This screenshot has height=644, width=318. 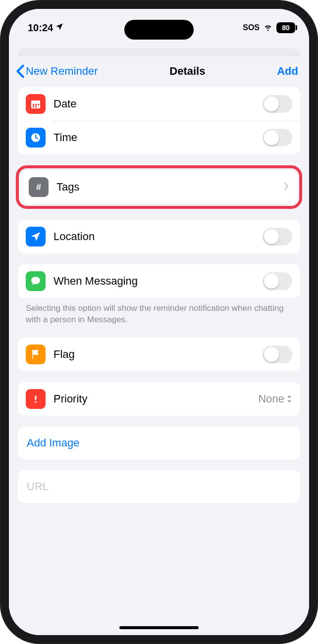 I want to click on flag-icon, so click(x=36, y=354).